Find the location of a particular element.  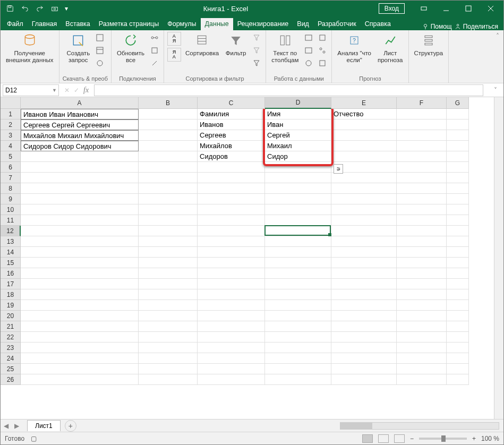

page-break-view-icon is located at coordinates (399, 439).